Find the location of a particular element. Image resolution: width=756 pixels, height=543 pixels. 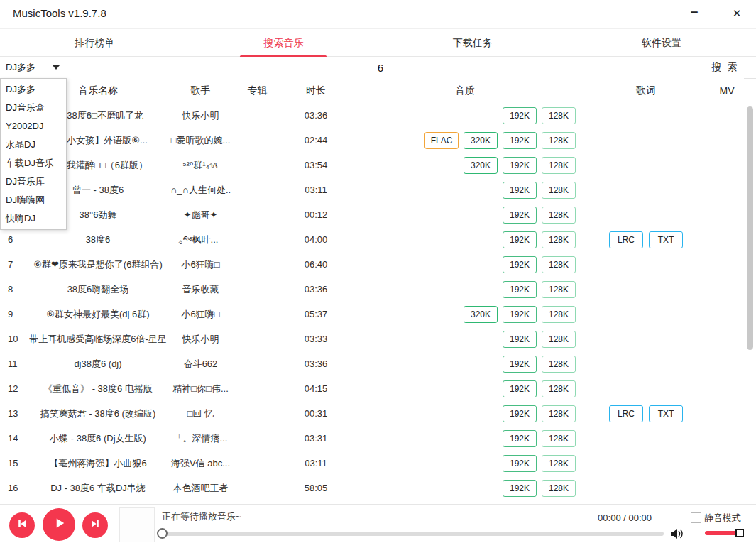

duration: 03:11 is located at coordinates (316, 190).